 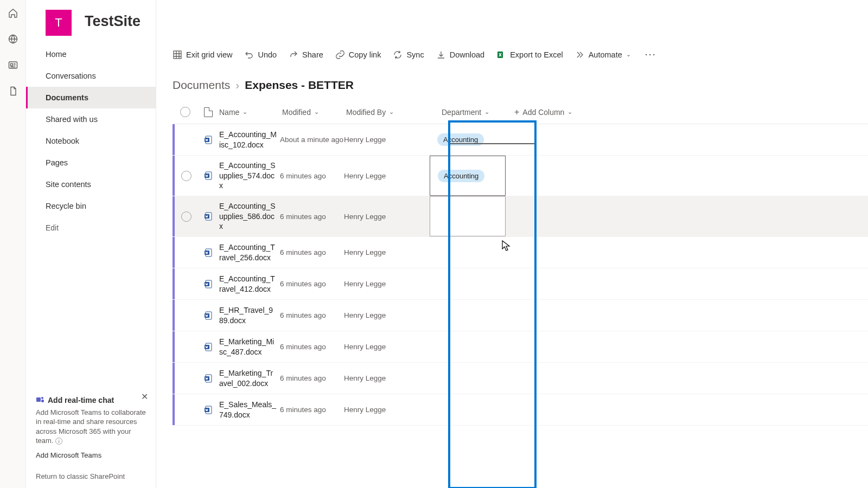 What do you see at coordinates (91, 206) in the screenshot?
I see `sidebar-item-recycle-bin: Recycle bin` at bounding box center [91, 206].